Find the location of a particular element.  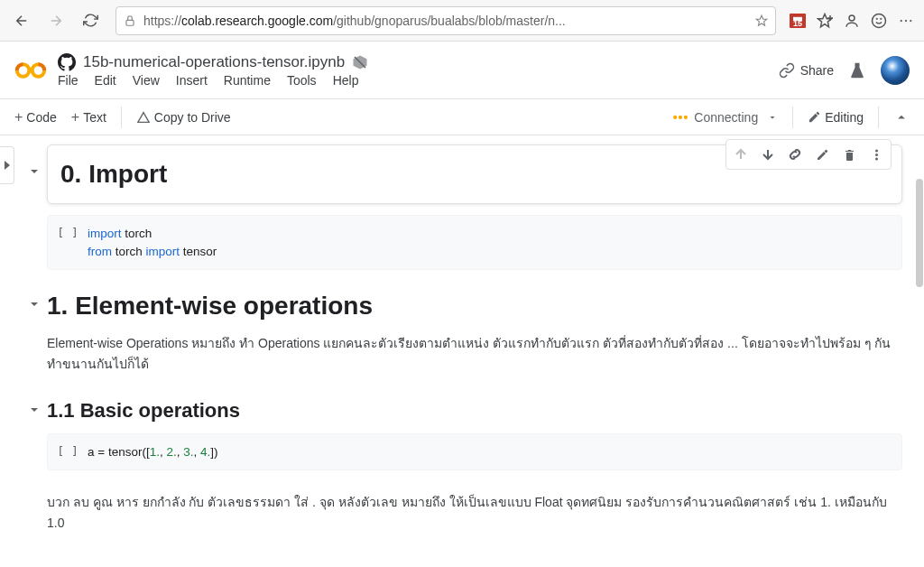

url-text: https://colab.research.google.com/github… is located at coordinates (446, 21).